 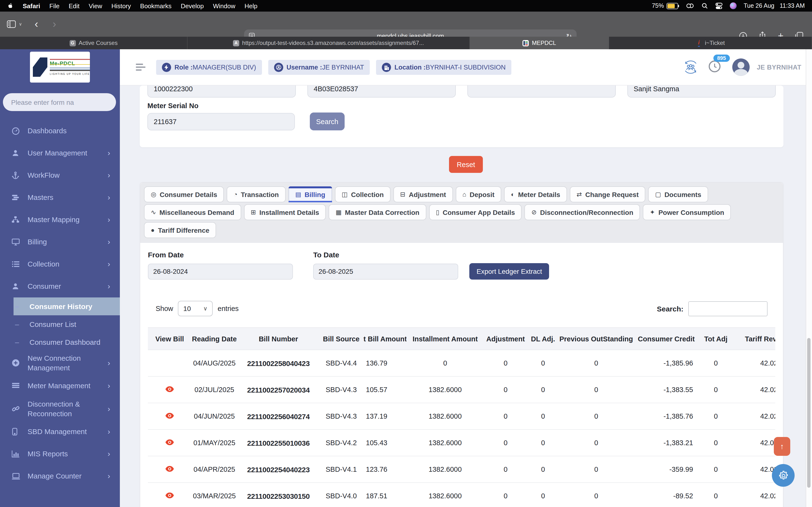 What do you see at coordinates (214, 339) in the screenshot?
I see `col-reading-date: Reading Date` at bounding box center [214, 339].